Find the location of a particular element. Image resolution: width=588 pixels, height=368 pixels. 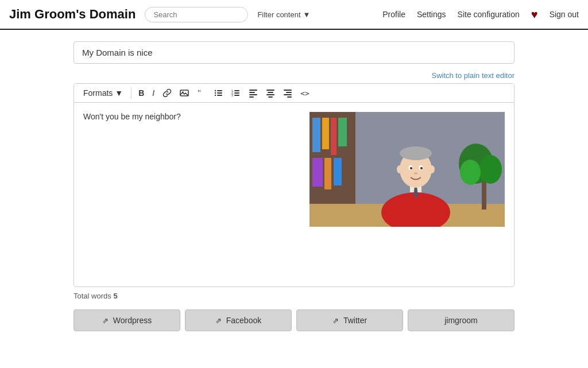

profile-link: Profile is located at coordinates (394, 14).